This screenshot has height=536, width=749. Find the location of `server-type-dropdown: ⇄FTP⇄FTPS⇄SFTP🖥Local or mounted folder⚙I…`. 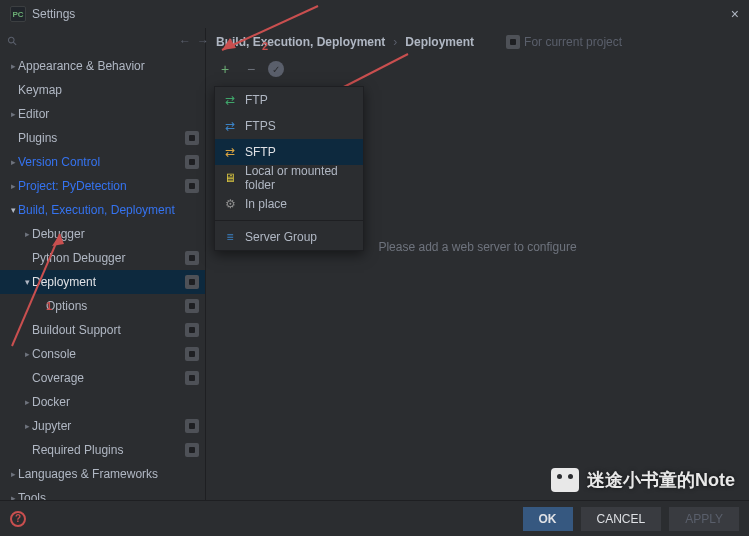

server-type-dropdown: ⇄FTP⇄FTPS⇄SFTP🖥Local or mounted folder⚙I… is located at coordinates (289, 168).